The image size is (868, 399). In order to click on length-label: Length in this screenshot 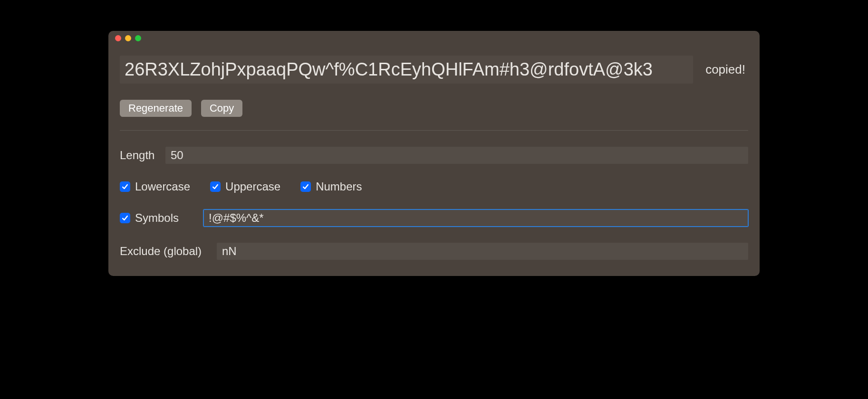, I will do `click(143, 155)`.